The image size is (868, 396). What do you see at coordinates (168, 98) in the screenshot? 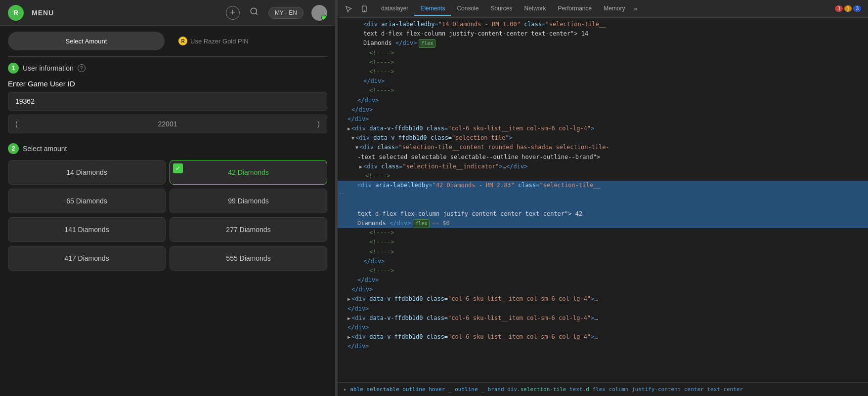
I see `user-info-section: 1 User information ? Enter Game User ID …` at bounding box center [168, 98].